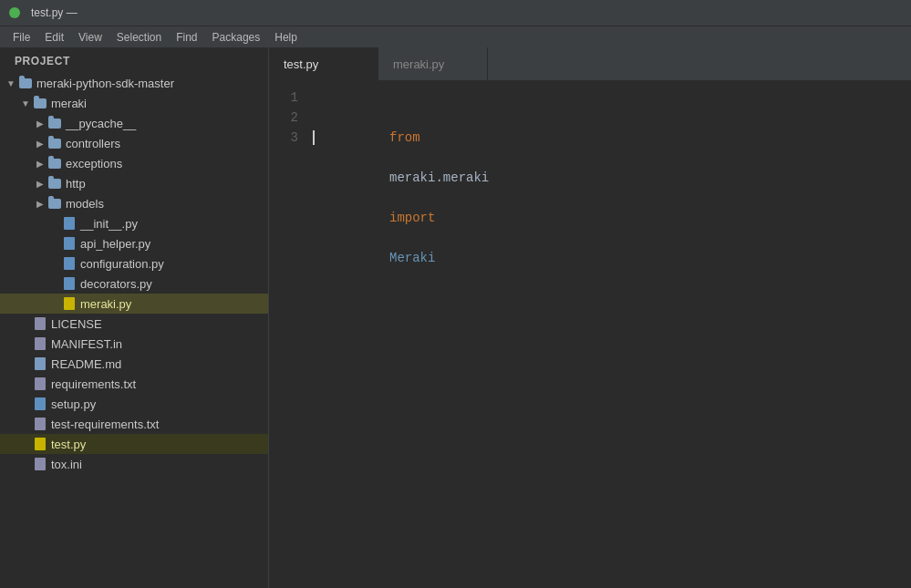 The height and width of the screenshot is (588, 911). What do you see at coordinates (40, 384) in the screenshot?
I see `file-icon-requirements` at bounding box center [40, 384].